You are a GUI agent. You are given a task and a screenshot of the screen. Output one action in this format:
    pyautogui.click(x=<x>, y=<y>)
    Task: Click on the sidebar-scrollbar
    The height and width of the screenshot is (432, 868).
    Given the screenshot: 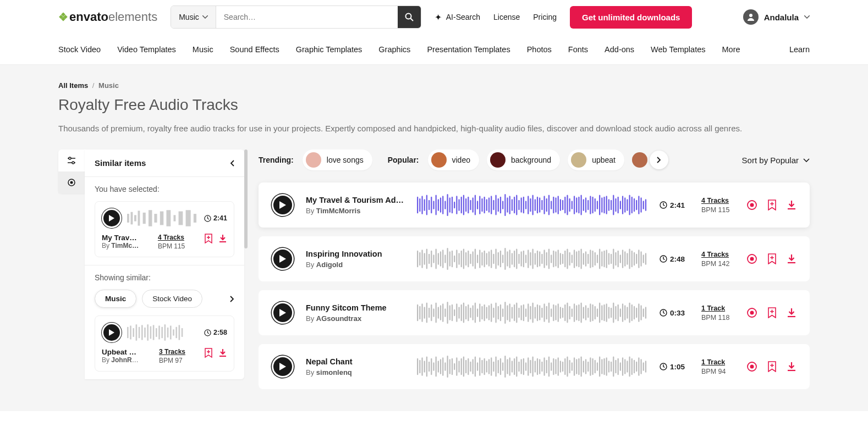 What is the action you would take?
    pyautogui.click(x=246, y=199)
    